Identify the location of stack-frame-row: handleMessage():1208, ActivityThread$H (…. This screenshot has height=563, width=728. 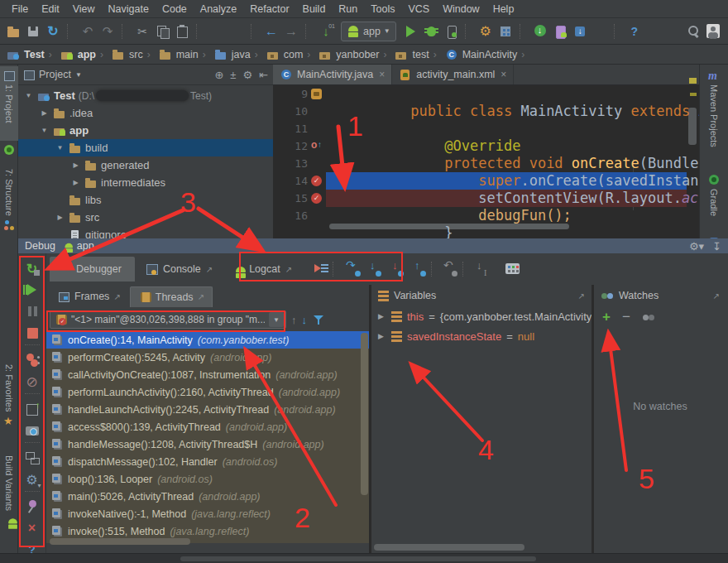
(208, 444).